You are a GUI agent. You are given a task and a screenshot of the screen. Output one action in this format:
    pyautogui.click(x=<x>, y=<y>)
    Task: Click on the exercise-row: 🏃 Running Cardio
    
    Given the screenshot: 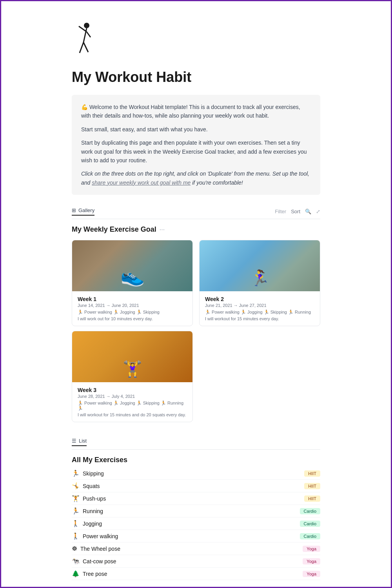 What is the action you would take?
    pyautogui.click(x=196, y=511)
    